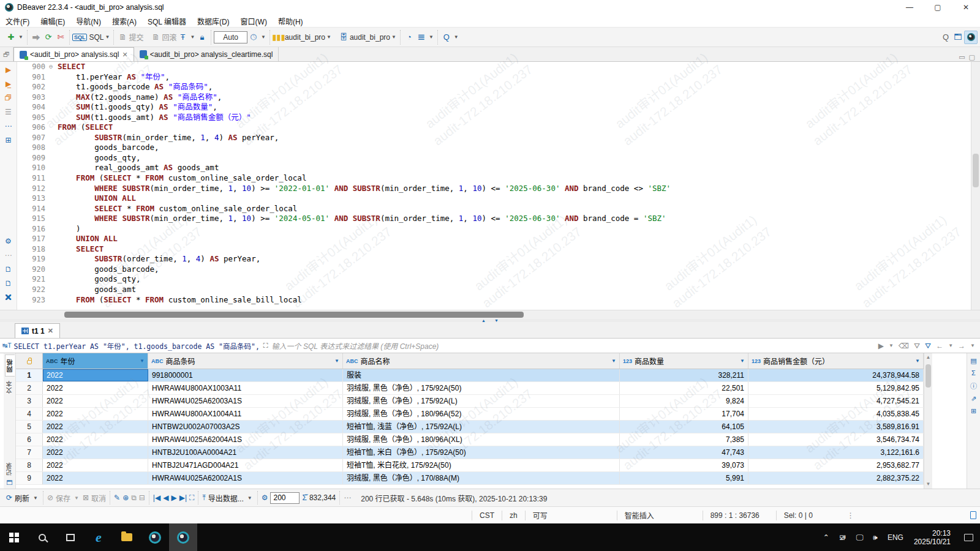 The width and height of the screenshot is (980, 551). Describe the element at coordinates (974, 399) in the screenshot. I see `references-panel-icon: ⇗` at that location.